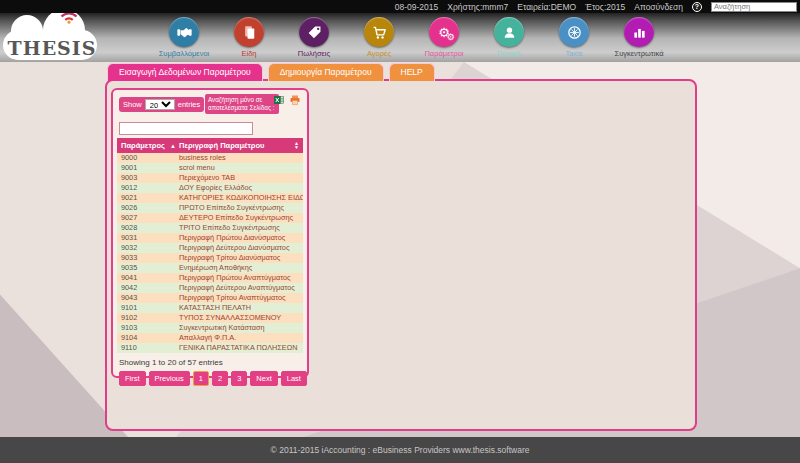 The height and width of the screenshot is (463, 800). What do you see at coordinates (379, 32) in the screenshot?
I see `cart-icon` at bounding box center [379, 32].